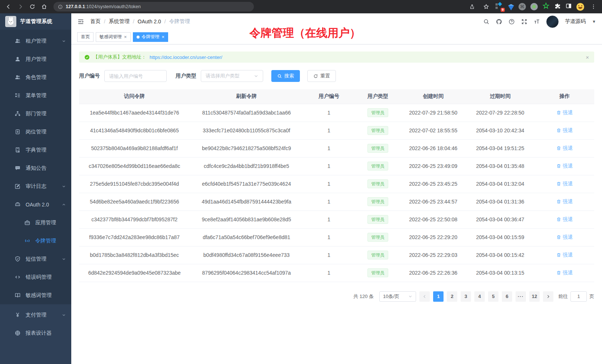 The image size is (602, 364). I want to click on help-icon, so click(511, 21).